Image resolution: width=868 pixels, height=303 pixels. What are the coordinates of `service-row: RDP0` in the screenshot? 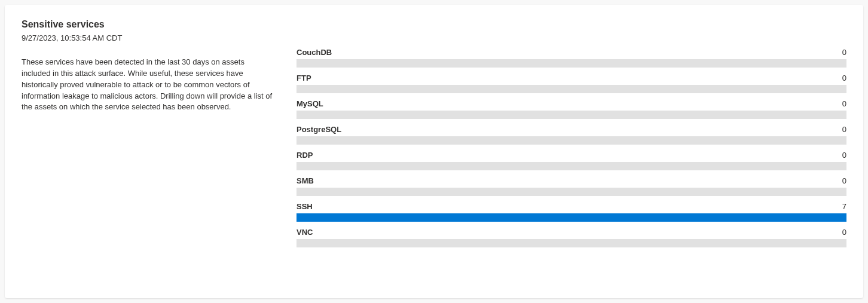 It's located at (571, 160).